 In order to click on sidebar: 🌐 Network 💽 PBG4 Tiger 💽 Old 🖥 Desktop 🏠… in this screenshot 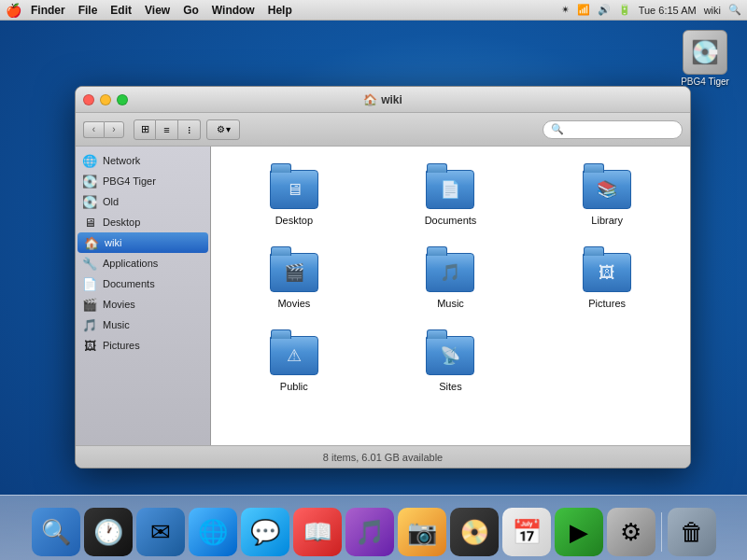, I will do `click(144, 296)`.